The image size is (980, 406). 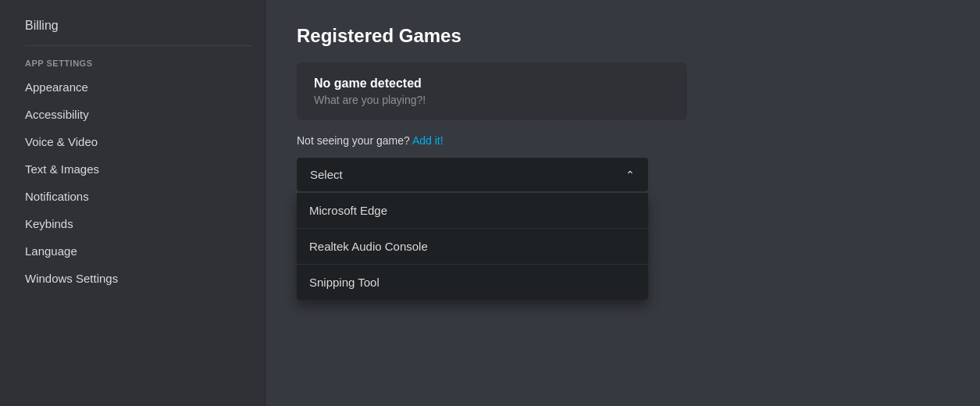 I want to click on page-title: Registered Games, so click(x=623, y=36).